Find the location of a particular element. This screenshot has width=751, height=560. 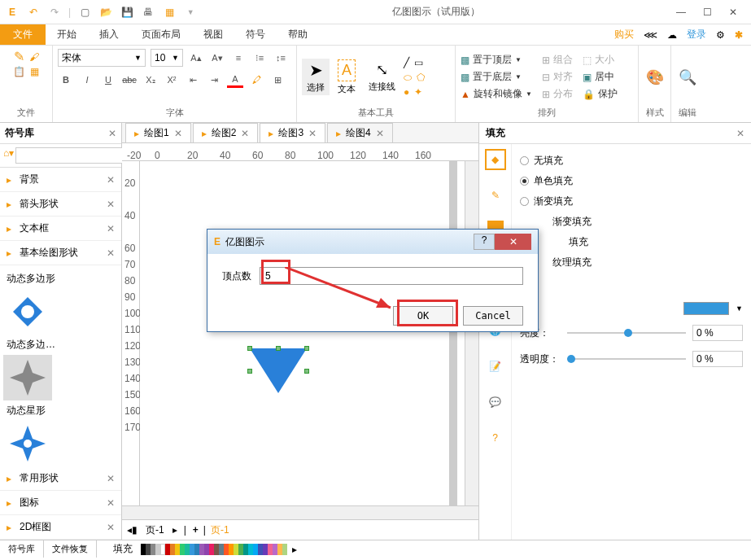

cloud-icon: ☁ is located at coordinates (672, 35).